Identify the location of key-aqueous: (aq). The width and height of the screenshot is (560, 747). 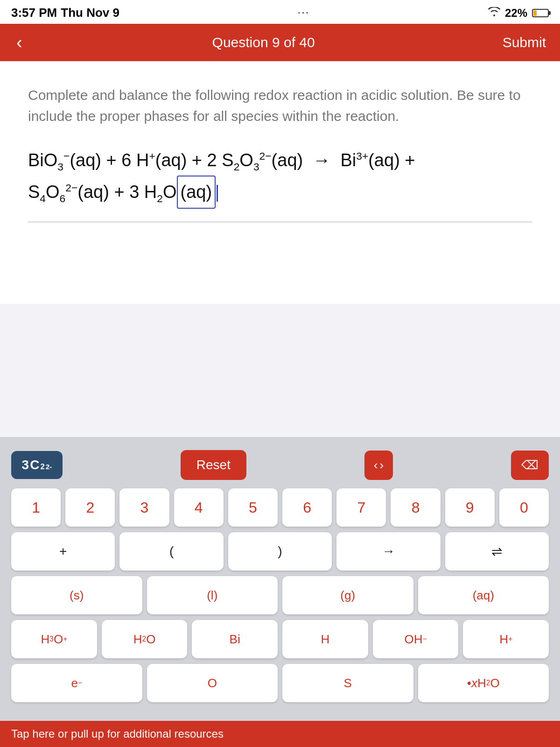
(483, 595).